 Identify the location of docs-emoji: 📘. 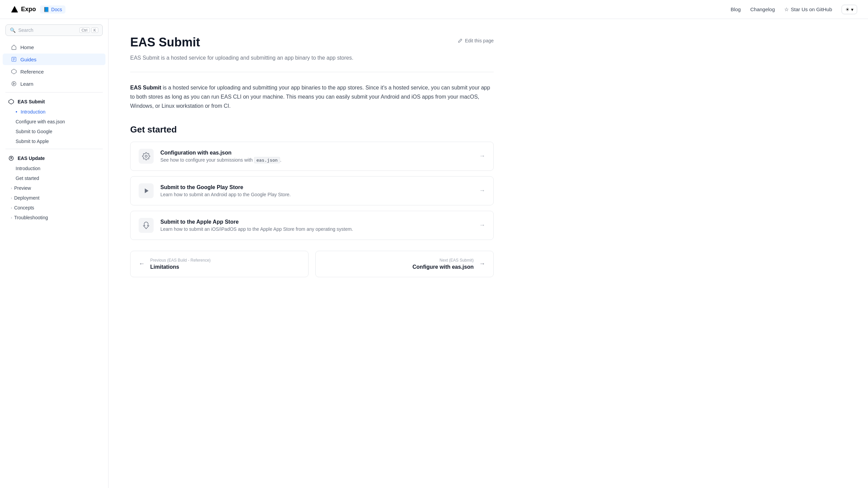
(46, 9).